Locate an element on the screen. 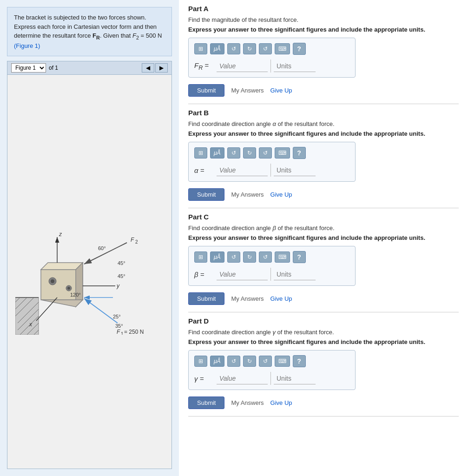  mu-icon: μÅ is located at coordinates (218, 49).